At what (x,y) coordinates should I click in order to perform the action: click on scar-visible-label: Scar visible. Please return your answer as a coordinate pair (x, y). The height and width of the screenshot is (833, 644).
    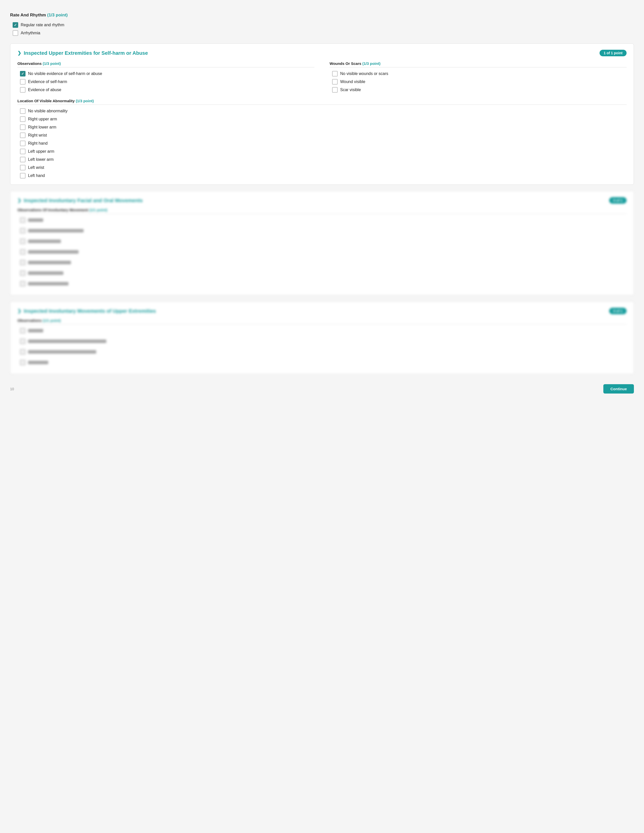
    Looking at the image, I should click on (351, 90).